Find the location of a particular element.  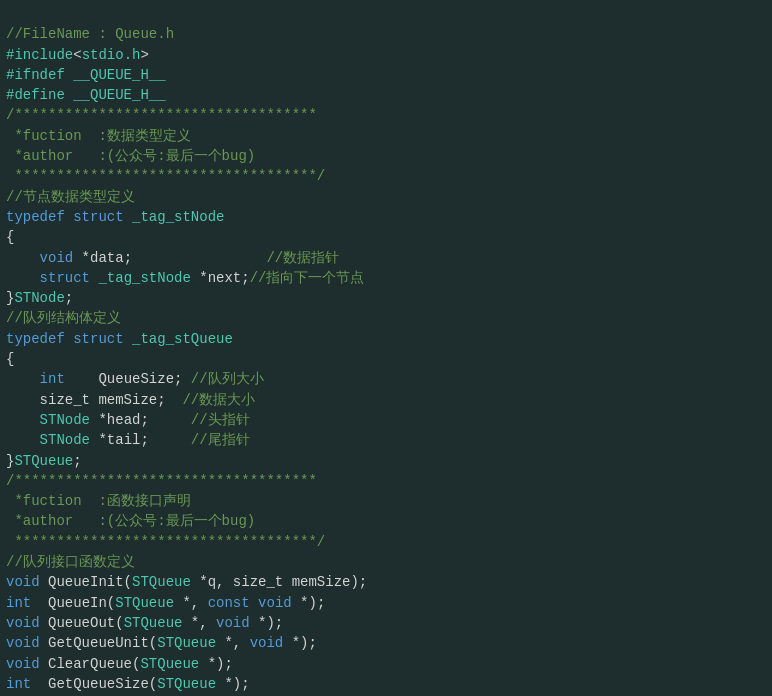

code-token: //FileName : Queue.h is located at coordinates (90, 34).